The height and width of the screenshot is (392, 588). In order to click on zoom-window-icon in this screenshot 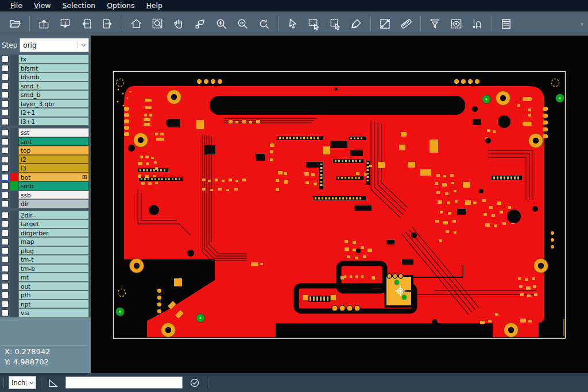, I will do `click(158, 24)`.